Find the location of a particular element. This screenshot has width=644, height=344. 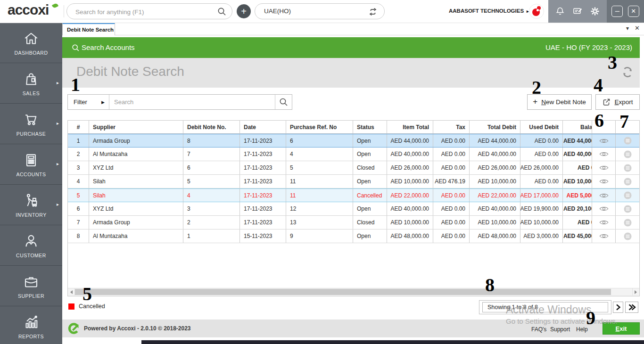

column-header-supplier: Supplier is located at coordinates (136, 127).